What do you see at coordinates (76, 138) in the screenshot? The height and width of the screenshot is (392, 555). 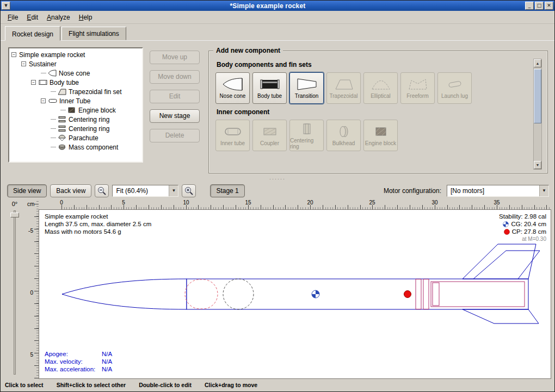 I see `tree-node-parachute: Parachute` at bounding box center [76, 138].